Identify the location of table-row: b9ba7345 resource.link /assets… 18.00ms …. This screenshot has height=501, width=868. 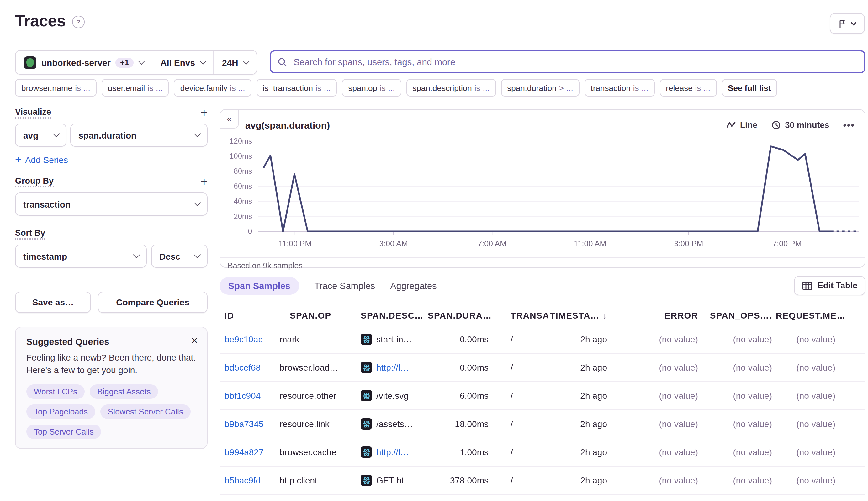
(542, 424).